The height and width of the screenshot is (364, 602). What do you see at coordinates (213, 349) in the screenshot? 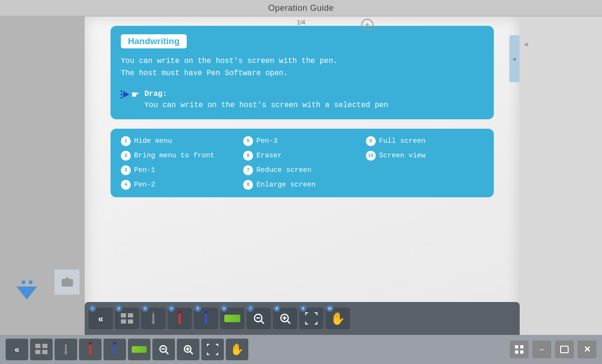
I see `bottom-fullscreen-button` at bounding box center [213, 349].